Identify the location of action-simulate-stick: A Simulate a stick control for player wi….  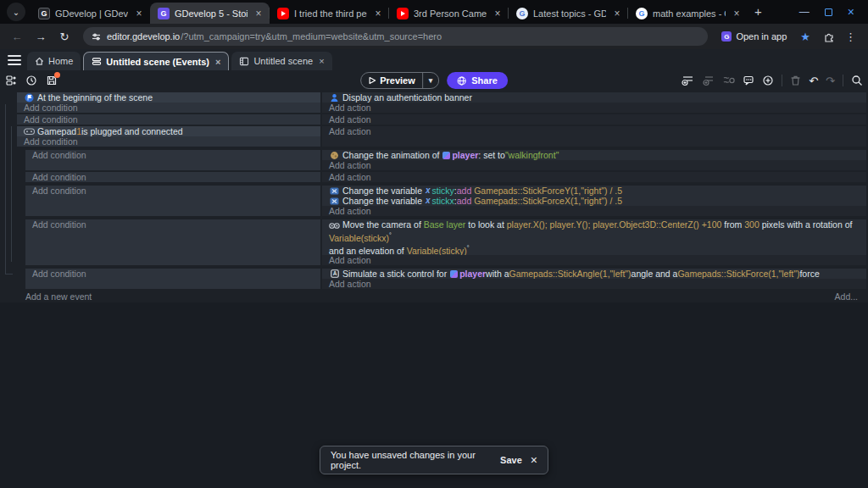
(594, 274).